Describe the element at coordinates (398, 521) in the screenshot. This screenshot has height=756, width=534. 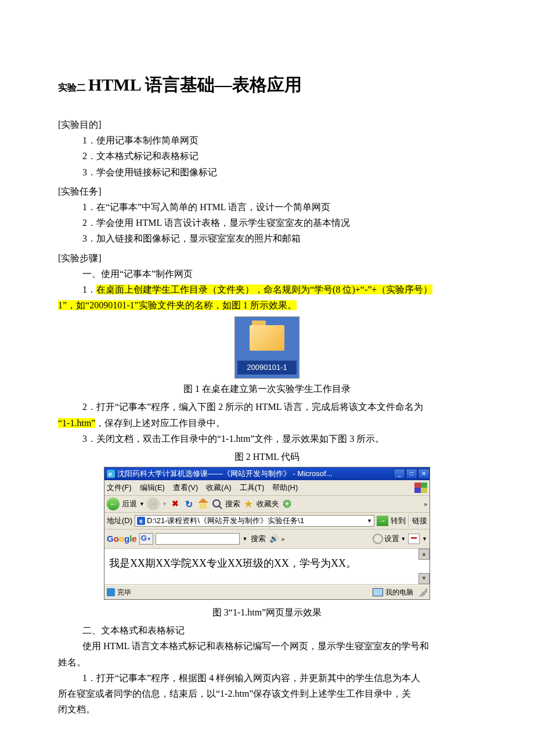
I see `go-label: 转到` at that location.